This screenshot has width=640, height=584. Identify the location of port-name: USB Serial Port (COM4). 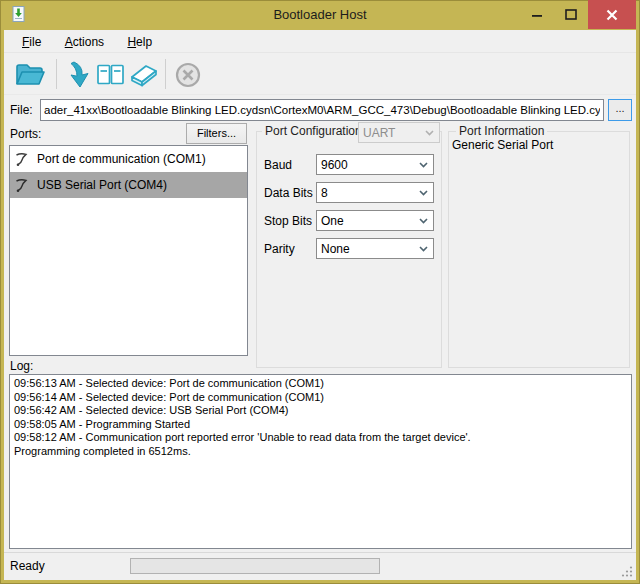
(102, 185).